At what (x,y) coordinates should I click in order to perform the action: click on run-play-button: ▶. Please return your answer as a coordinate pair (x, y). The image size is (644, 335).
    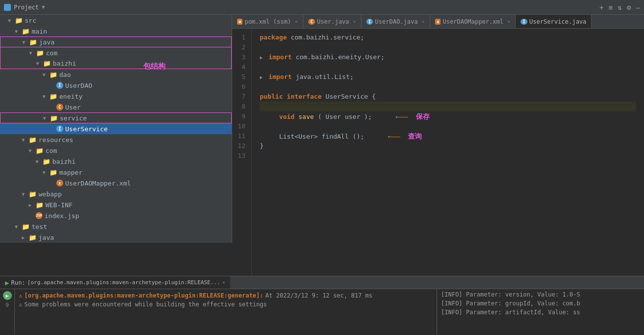
    Looking at the image, I should click on (7, 296).